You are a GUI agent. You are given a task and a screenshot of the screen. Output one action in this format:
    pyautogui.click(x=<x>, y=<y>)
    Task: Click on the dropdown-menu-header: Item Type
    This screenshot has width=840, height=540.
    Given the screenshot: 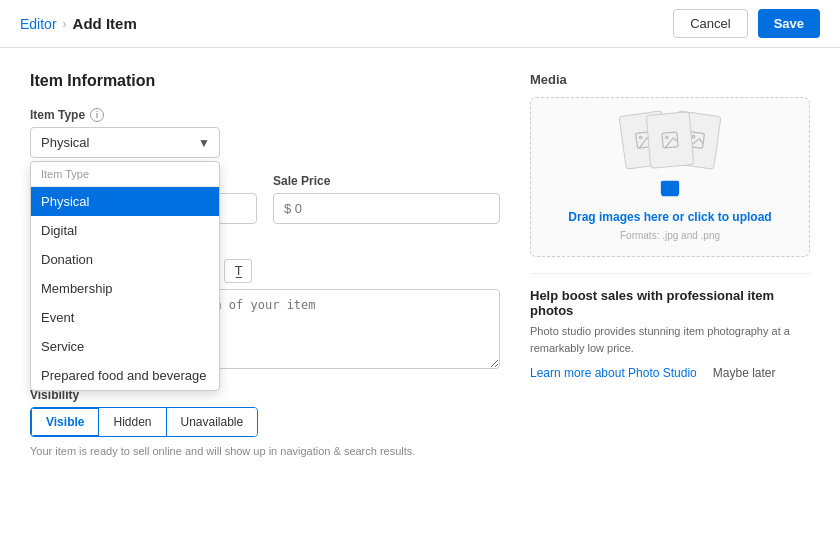 What is the action you would take?
    pyautogui.click(x=125, y=174)
    